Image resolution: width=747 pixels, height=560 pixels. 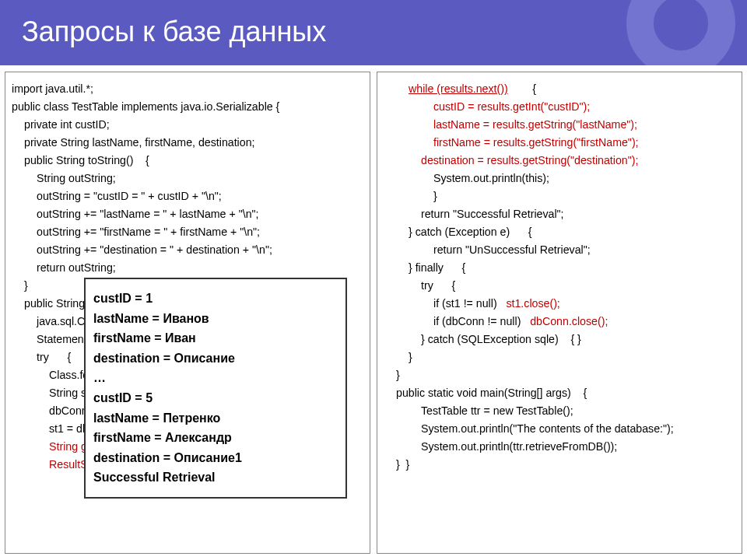 What do you see at coordinates (559, 107) in the screenshot?
I see `code-line-highlight: custID = results.getInt("custID");` at bounding box center [559, 107].